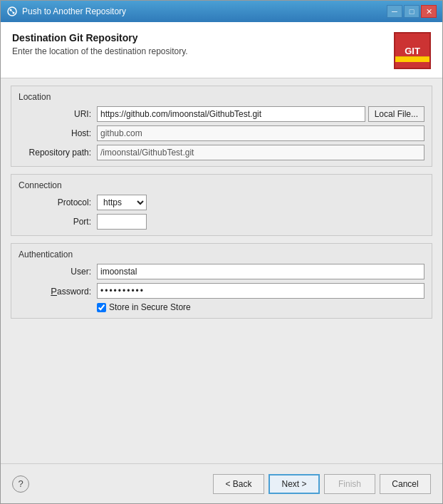 The width and height of the screenshot is (443, 504). Describe the element at coordinates (261, 114) in the screenshot. I see `uri-input-group: Local File...` at that location.